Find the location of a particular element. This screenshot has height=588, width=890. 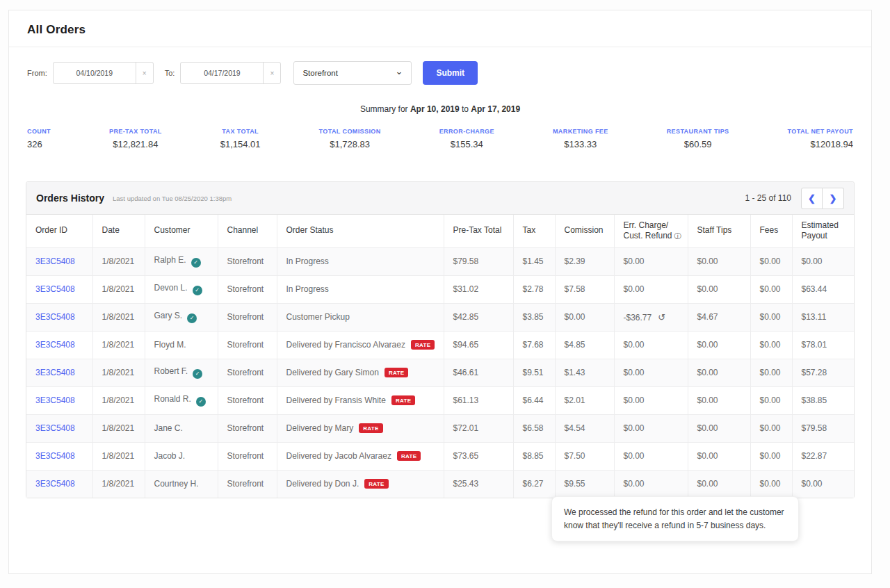

page-title: All Orders is located at coordinates (440, 30).